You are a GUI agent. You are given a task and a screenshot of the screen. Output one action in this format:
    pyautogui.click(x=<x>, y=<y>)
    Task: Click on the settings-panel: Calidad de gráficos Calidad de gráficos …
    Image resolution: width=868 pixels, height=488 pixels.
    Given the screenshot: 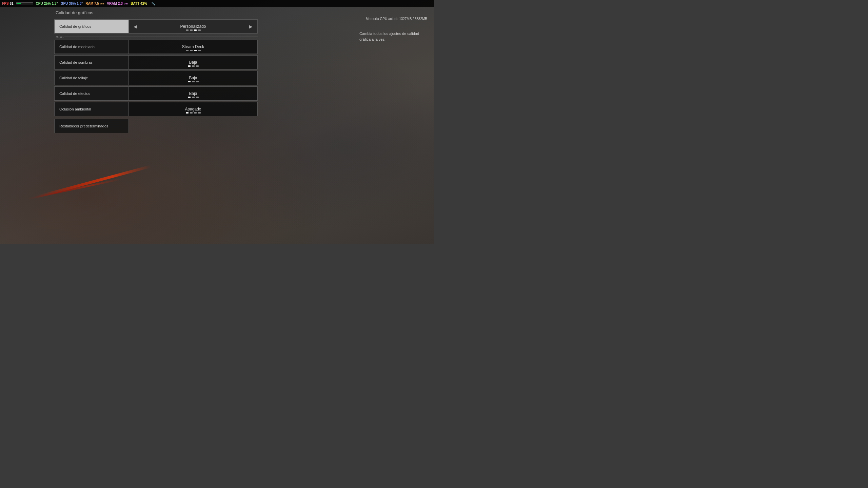 What is the action you would take?
    pyautogui.click(x=156, y=73)
    